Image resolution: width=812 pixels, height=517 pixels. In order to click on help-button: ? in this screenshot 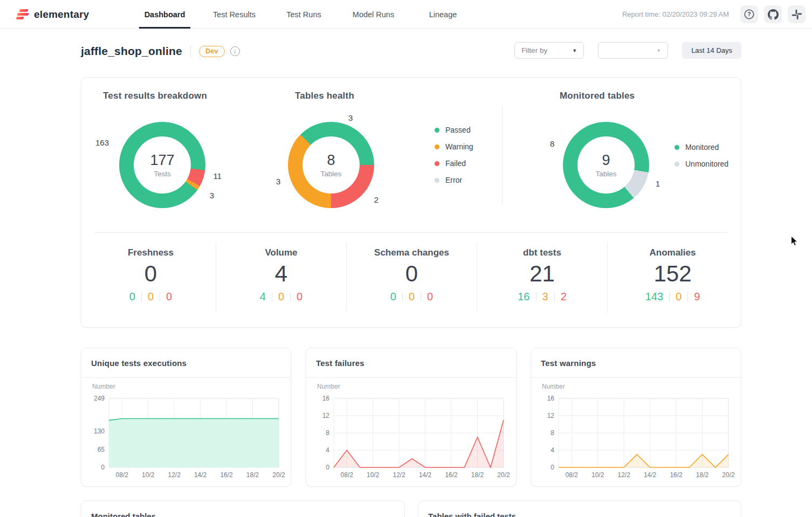, I will do `click(749, 14)`.